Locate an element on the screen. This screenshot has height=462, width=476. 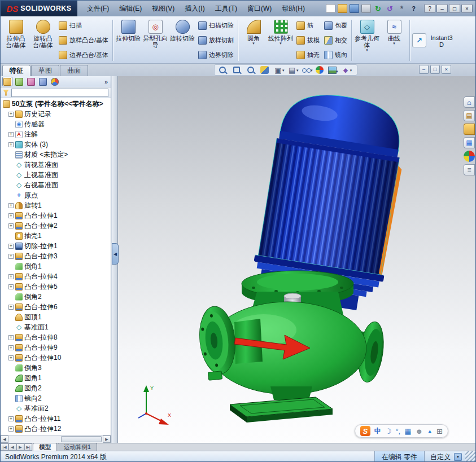
sheet-nav-button: |◀ is located at coordinates (5, 447).